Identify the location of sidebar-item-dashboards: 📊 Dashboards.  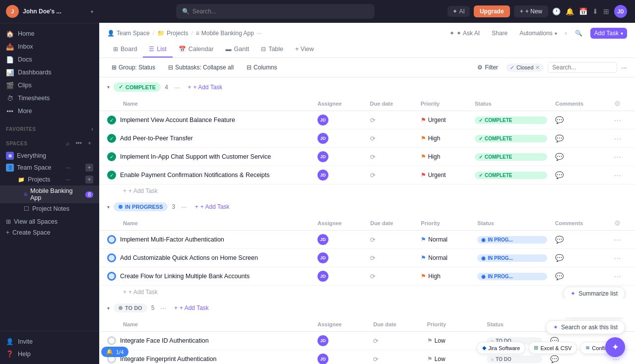
(50, 72).